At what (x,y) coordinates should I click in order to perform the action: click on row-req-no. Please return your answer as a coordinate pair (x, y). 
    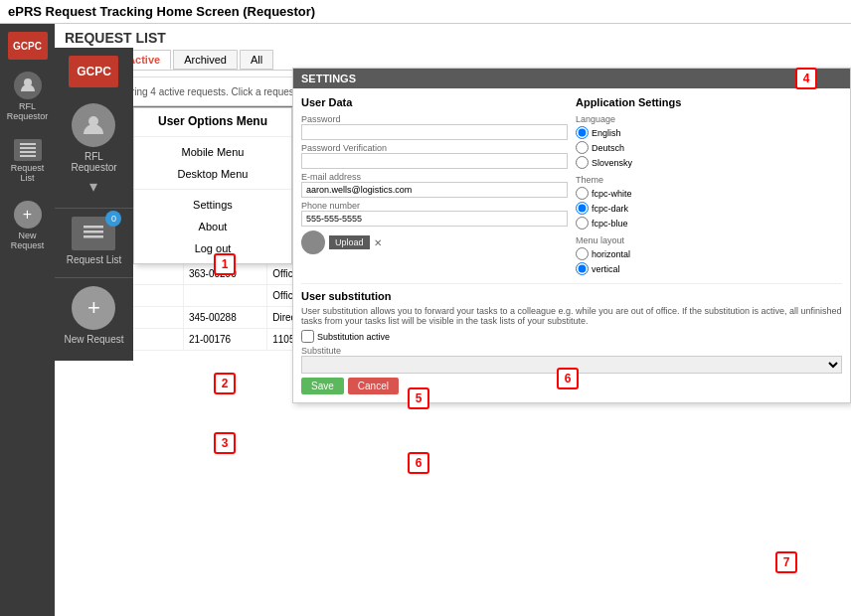
    Looking at the image, I should click on (225, 296).